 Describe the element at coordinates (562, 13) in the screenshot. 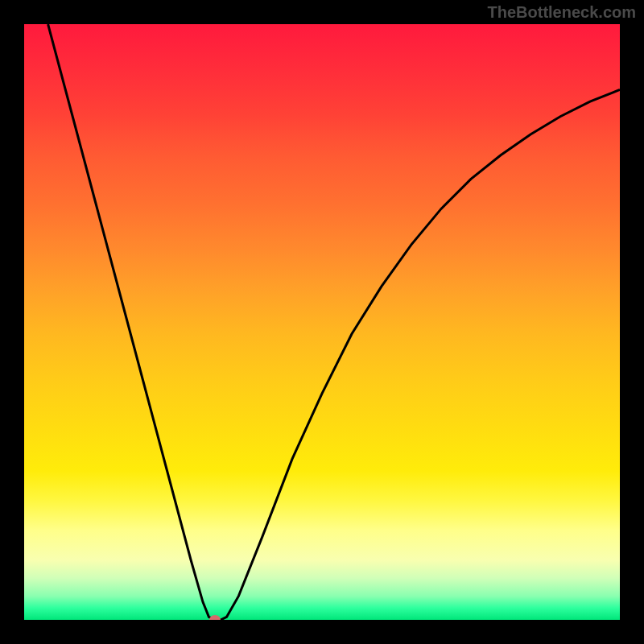

I see `watermark-text: TheBottleneck.com` at that location.